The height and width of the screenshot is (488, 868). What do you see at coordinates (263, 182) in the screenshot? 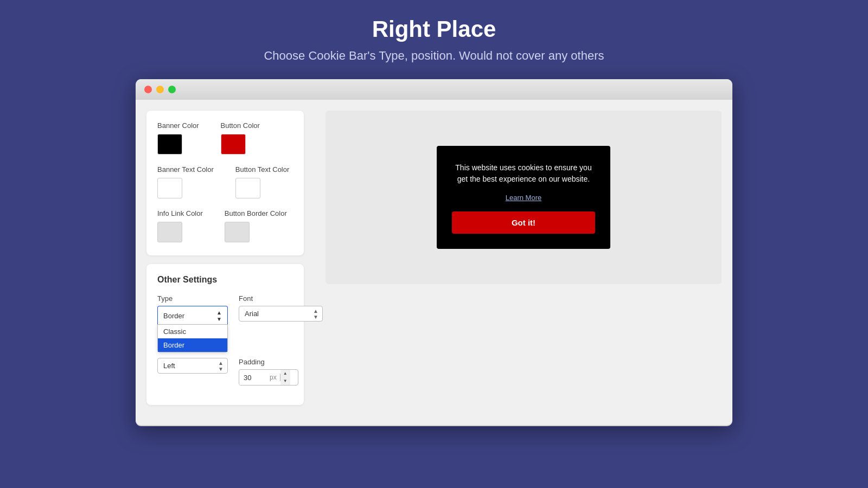
I see `button-text-color-group: Button Text Color` at bounding box center [263, 182].